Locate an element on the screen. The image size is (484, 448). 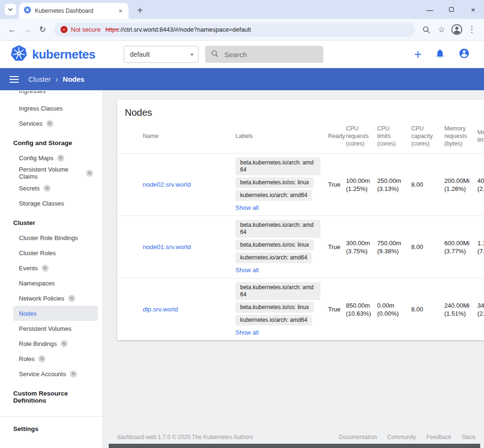
cpu-requests-cell: 100.00m (1.25%) is located at coordinates (358, 185).